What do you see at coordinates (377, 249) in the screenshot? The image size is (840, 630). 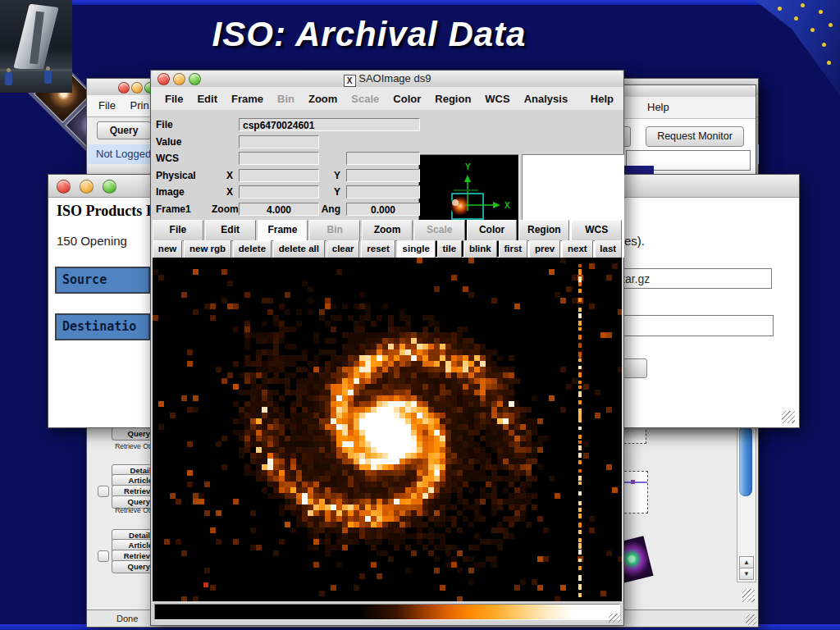 I see `ds9-button-reset: reset` at bounding box center [377, 249].